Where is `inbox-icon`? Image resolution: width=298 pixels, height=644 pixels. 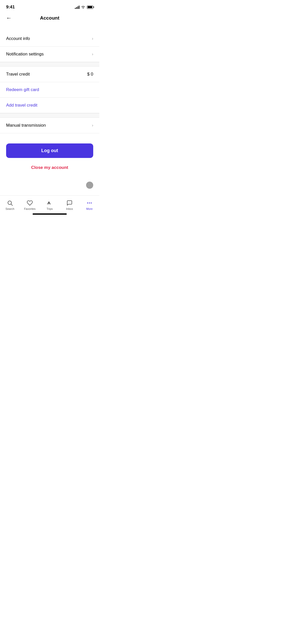
inbox-icon is located at coordinates (70, 203).